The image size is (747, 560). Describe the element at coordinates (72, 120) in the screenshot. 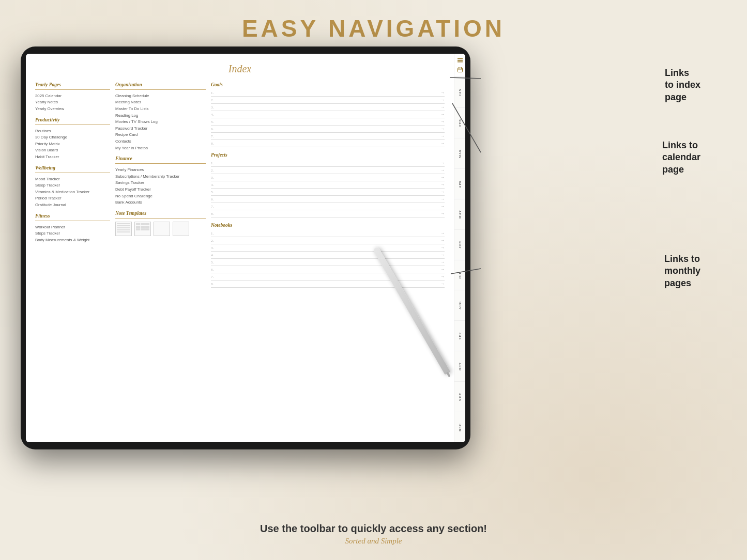

I see `productivity-header: Productivity` at that location.